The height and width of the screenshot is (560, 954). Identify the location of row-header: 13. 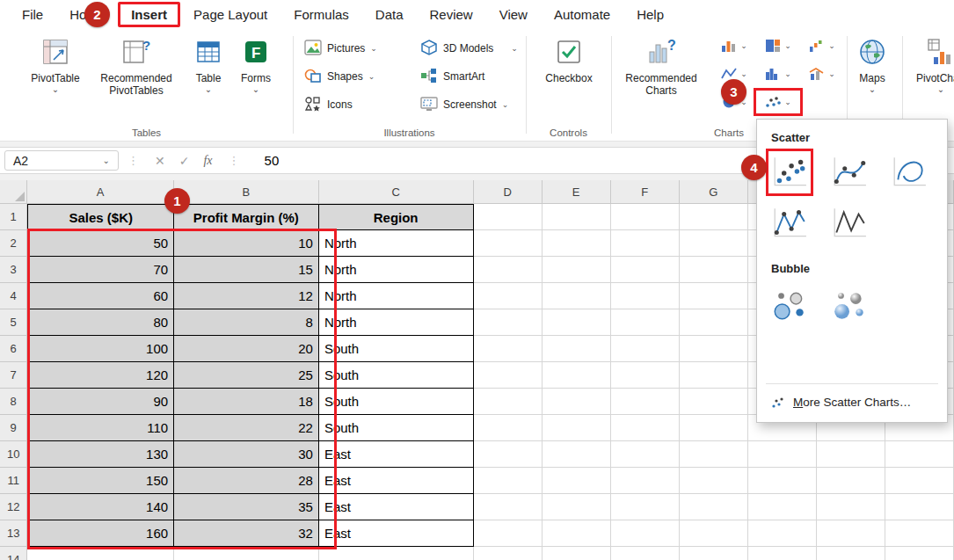
(14, 534).